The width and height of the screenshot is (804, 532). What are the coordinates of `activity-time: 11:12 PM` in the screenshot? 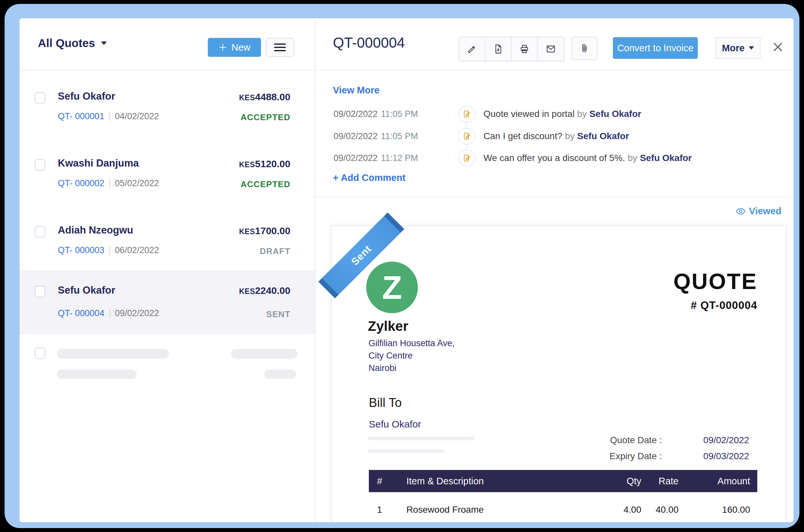 It's located at (399, 158).